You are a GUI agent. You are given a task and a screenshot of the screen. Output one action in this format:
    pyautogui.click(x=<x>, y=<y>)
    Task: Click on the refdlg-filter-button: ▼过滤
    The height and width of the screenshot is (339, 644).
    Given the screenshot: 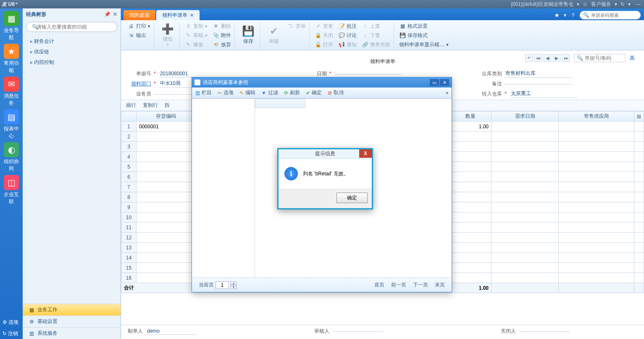 What is the action you would take?
    pyautogui.click(x=270, y=93)
    